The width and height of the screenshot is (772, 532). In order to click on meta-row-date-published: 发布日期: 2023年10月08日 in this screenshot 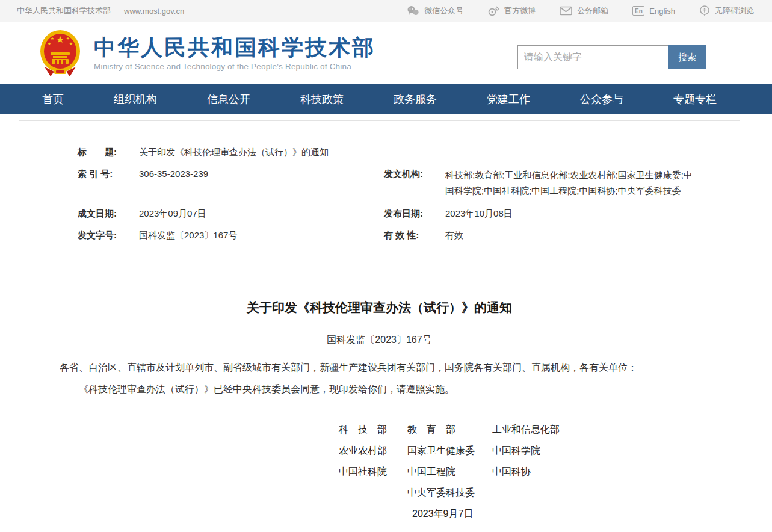, I will do `click(546, 214)`.